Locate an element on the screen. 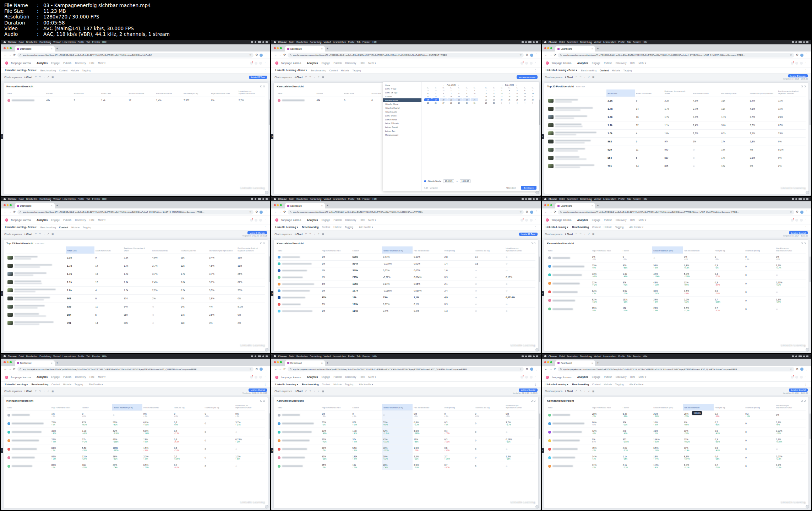  table-row: 92%↑ 13%131k↑ 29%29%↑ 32%2,5%↑ 22%2,7↑ 1… is located at coordinates (406, 457).